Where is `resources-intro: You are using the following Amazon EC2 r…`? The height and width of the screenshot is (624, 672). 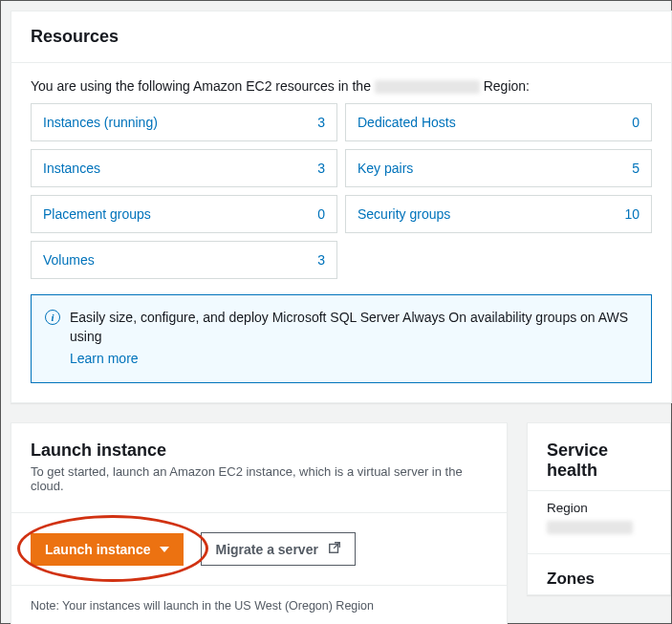
resources-intro: You are using the following Amazon EC2 r… is located at coordinates (341, 82).